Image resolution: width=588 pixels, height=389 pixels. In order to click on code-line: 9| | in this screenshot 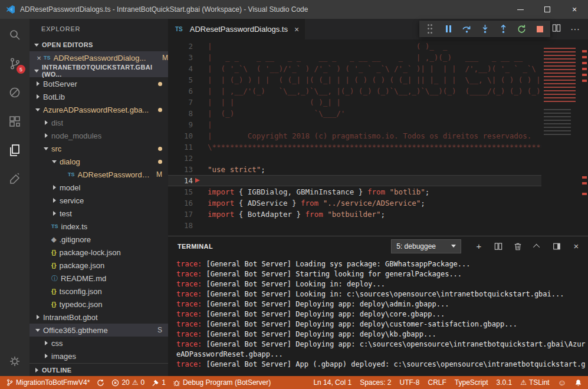, I will do `click(378, 125)`.